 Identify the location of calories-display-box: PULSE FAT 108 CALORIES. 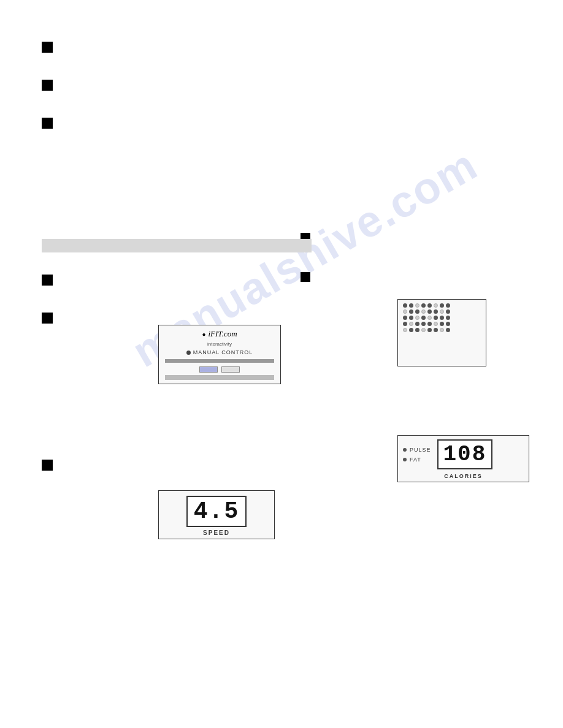
(464, 458).